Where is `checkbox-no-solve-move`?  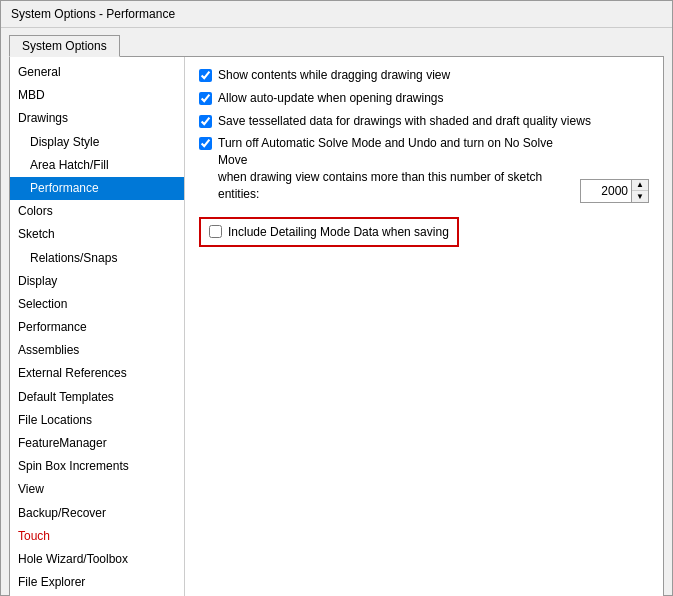
checkbox-no-solve-move is located at coordinates (206, 144).